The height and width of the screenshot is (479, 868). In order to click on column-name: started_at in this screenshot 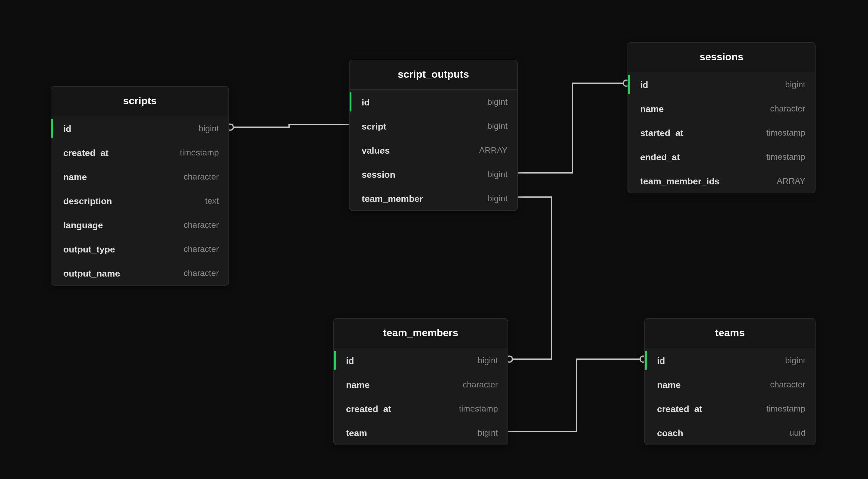, I will do `click(659, 133)`.